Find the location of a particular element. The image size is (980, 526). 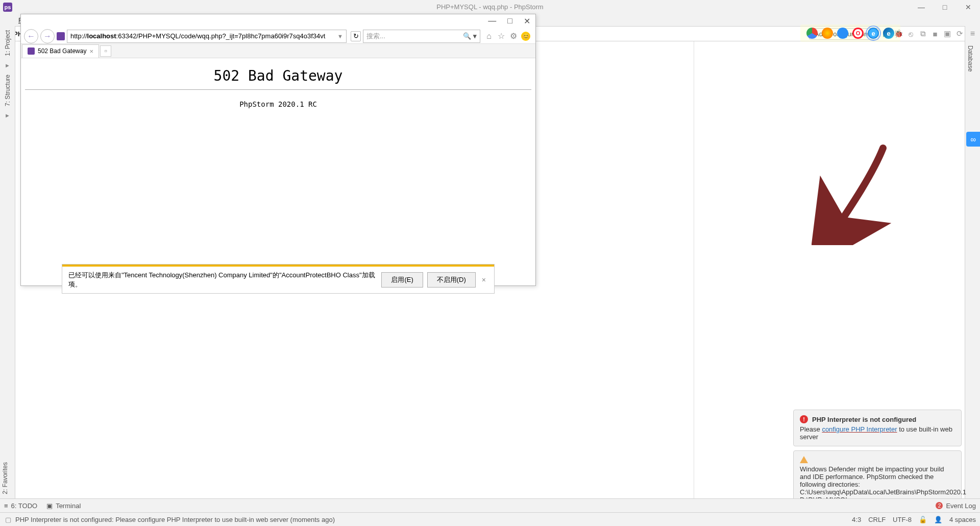

ie-back-button: ← is located at coordinates (31, 36).